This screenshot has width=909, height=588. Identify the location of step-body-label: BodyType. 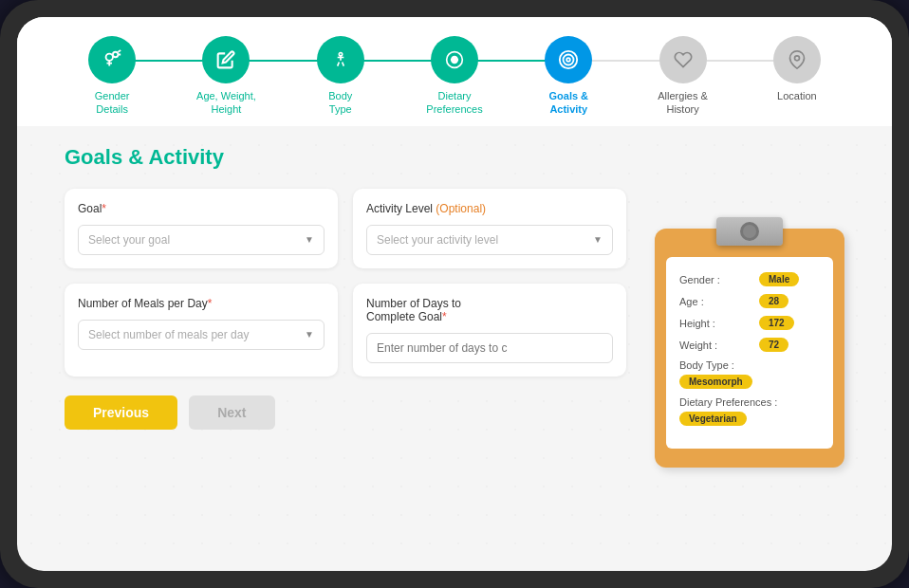
(340, 102).